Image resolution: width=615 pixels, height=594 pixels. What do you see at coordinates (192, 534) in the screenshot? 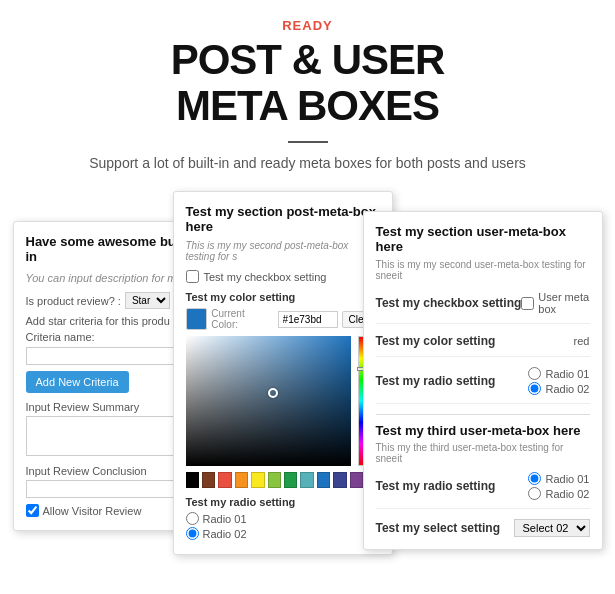
I see `radio-02-middle` at bounding box center [192, 534].